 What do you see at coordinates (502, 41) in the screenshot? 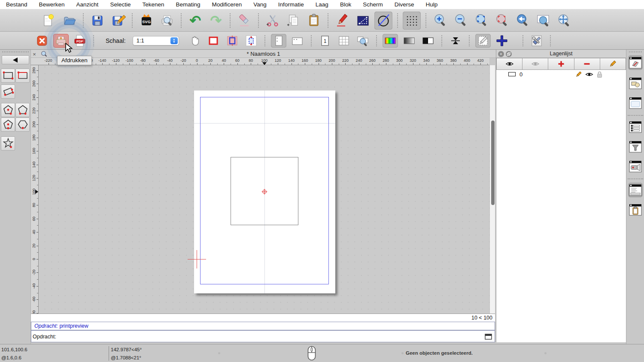
I see `add-point-button` at bounding box center [502, 41].